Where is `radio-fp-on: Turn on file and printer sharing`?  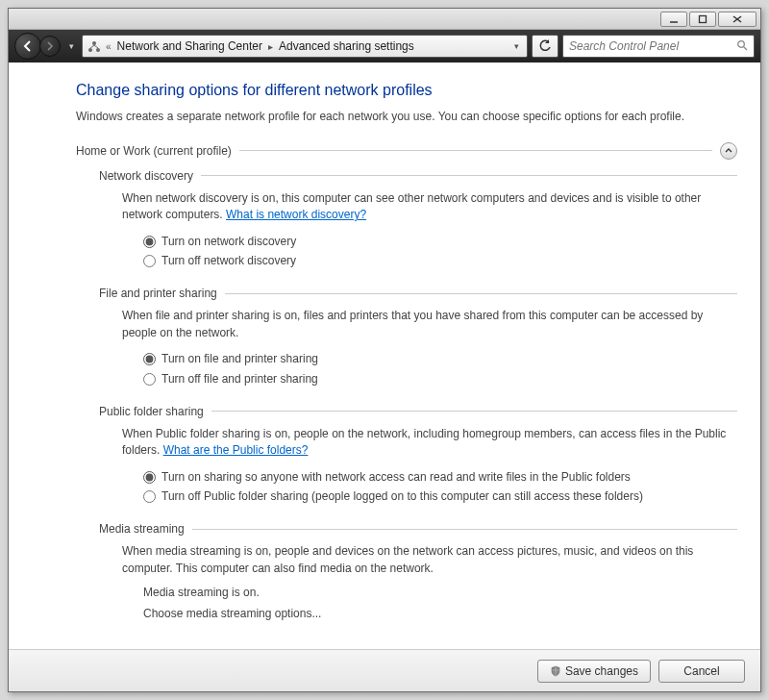 radio-fp-on: Turn on file and printer sharing is located at coordinates (440, 360).